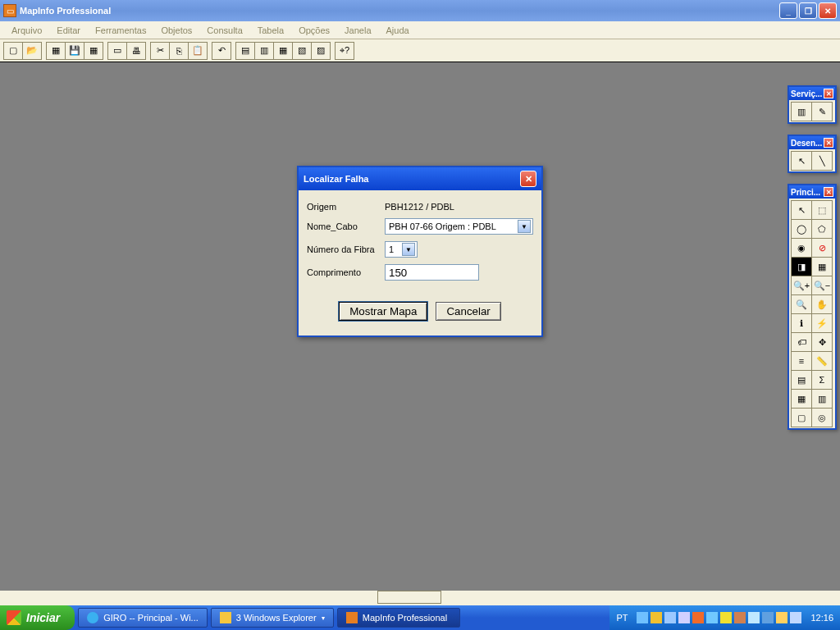 This screenshot has width=840, height=630. Describe the element at coordinates (272, 618) in the screenshot. I see `task-explorer: 3 Windows Explorer▾` at that location.